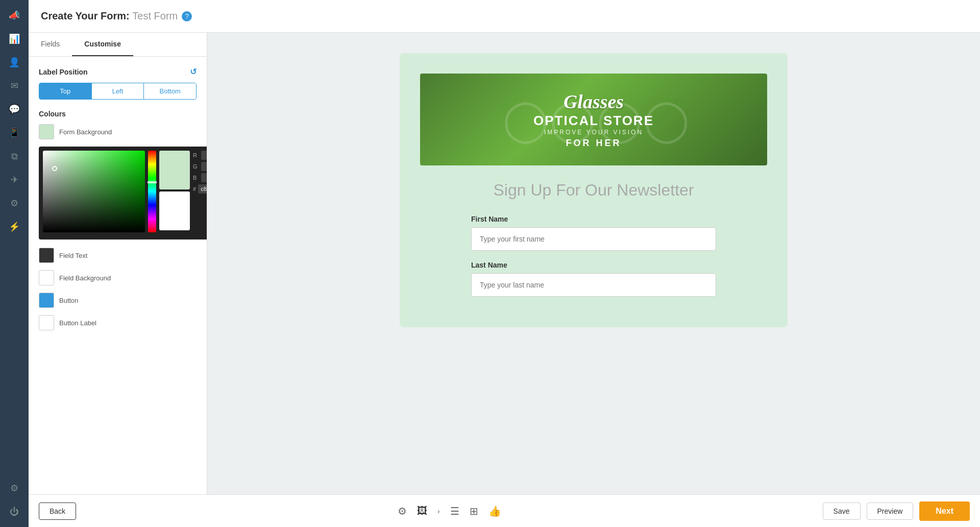 This screenshot has width=980, height=527. I want to click on back-button: Back, so click(57, 511).